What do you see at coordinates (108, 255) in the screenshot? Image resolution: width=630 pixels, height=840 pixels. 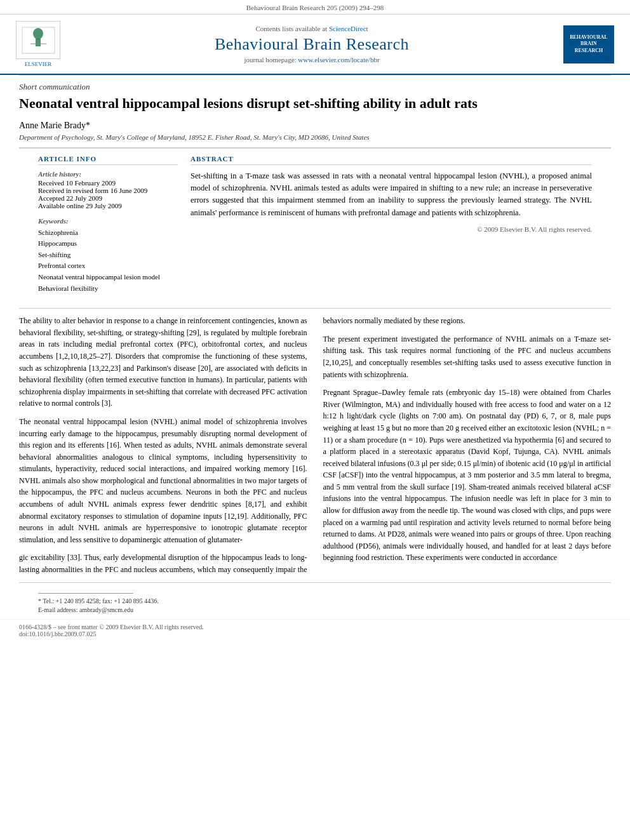 I see `keyword-3: Set-shifting` at bounding box center [108, 255].